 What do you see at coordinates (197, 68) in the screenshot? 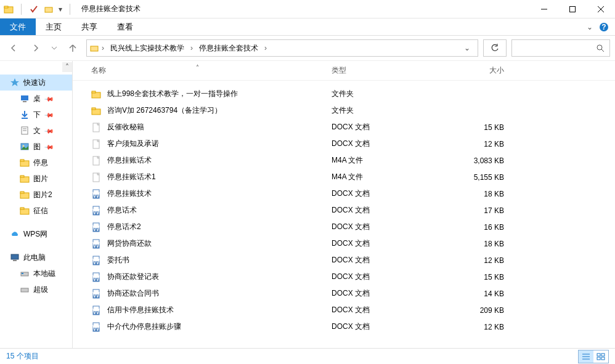
I see `sort-indicator-icon: ˄` at bounding box center [197, 68].